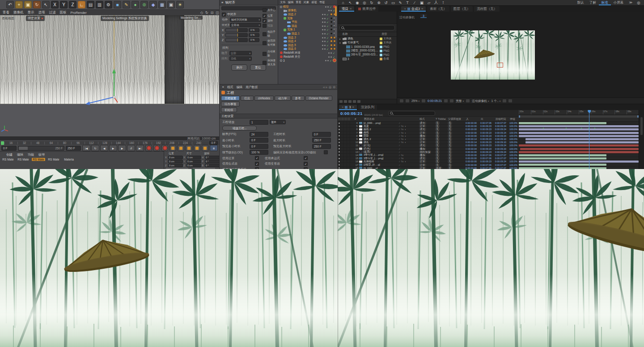  Describe the element at coordinates (314, 3) in the screenshot. I see `object-manager-menu-item: 标签` at that location.